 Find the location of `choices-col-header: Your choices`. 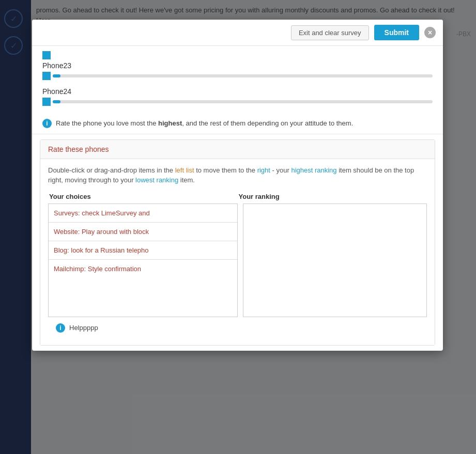

choices-col-header: Your choices is located at coordinates (143, 196).